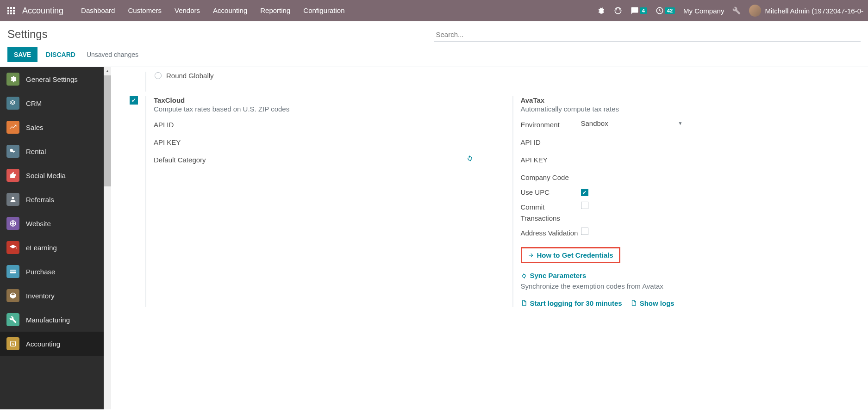 The height and width of the screenshot is (414, 868). I want to click on avatax-api-id-label: API ID, so click(551, 142).